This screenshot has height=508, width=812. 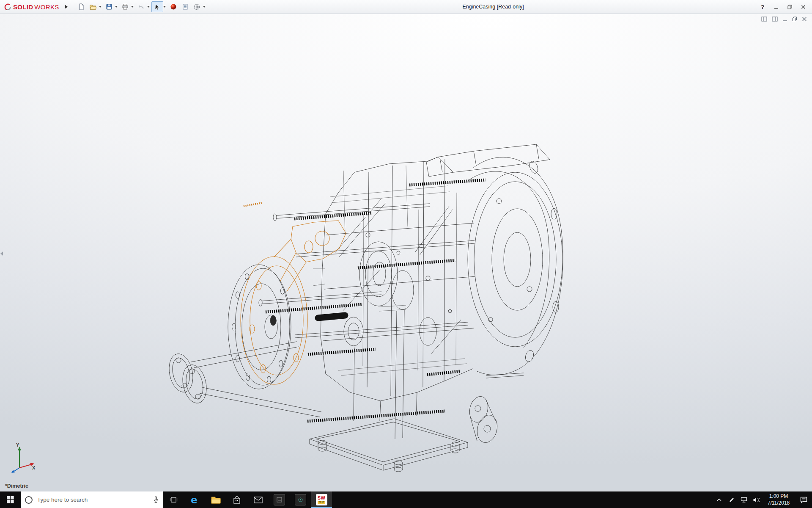 What do you see at coordinates (804, 500) in the screenshot?
I see `action-center-icon` at bounding box center [804, 500].